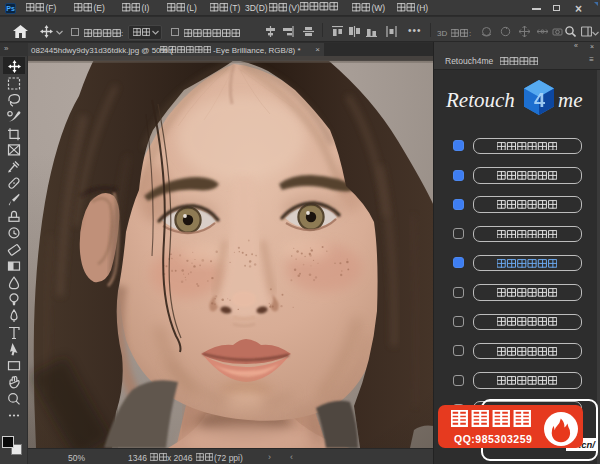  What do you see at coordinates (540, 100) in the screenshot?
I see `svg-text: 4` at bounding box center [540, 100].